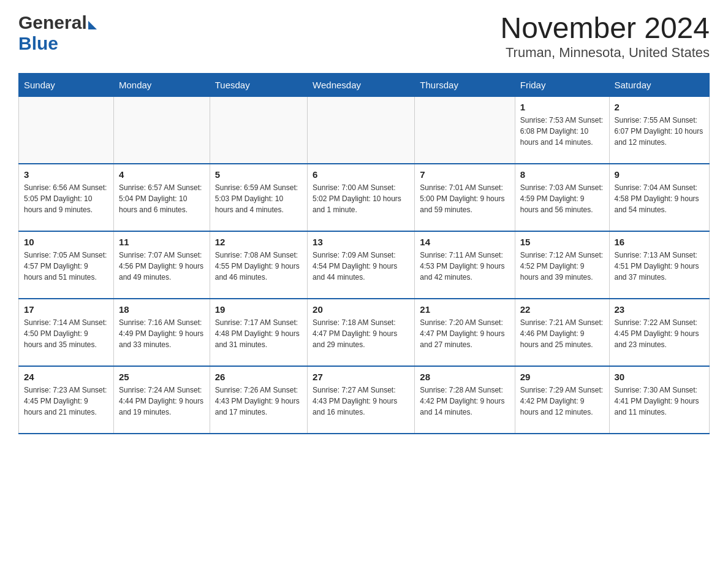 Image resolution: width=728 pixels, height=563 pixels. What do you see at coordinates (364, 37) in the screenshot?
I see `page-header: General Blue November 2024 Truman, Minne…` at bounding box center [364, 37].